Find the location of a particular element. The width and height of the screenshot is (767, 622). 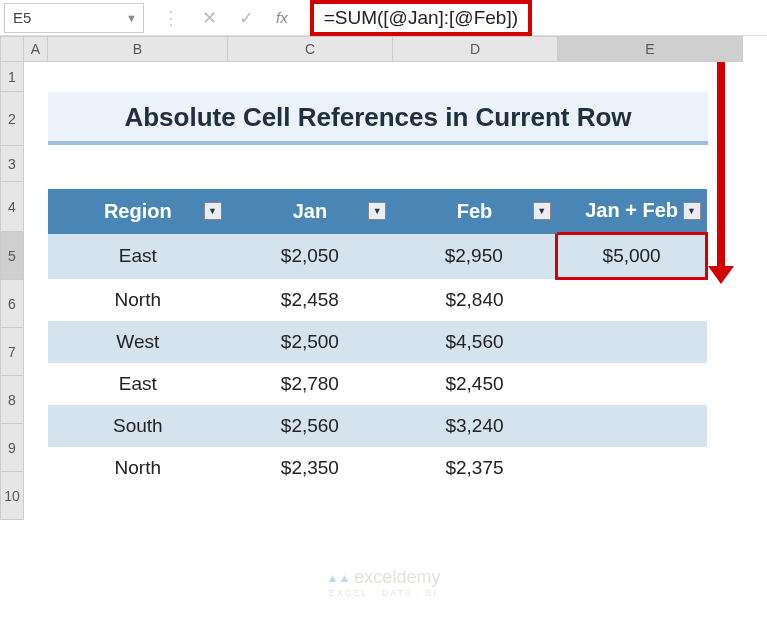

table-row: North $2,350 $2,375 is located at coordinates (378, 468).